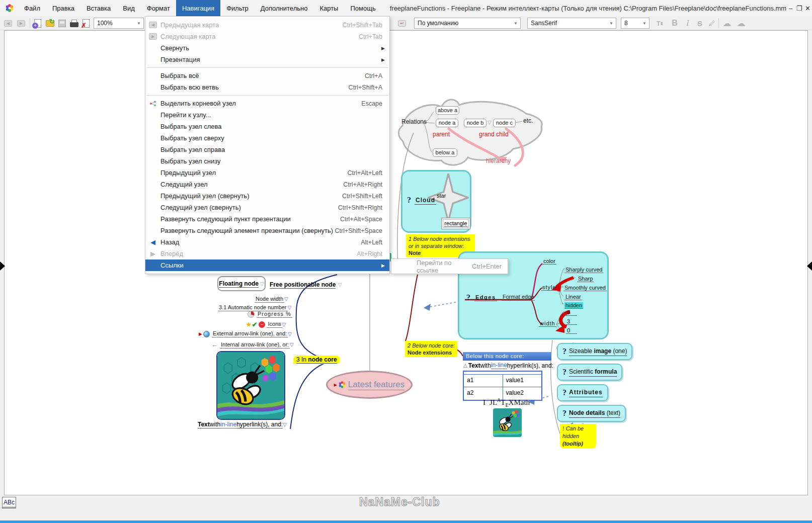 The width and height of the screenshot is (812, 523). Describe the element at coordinates (369, 385) in the screenshot. I see `latest-features-node: ▶ Latest features` at that location.